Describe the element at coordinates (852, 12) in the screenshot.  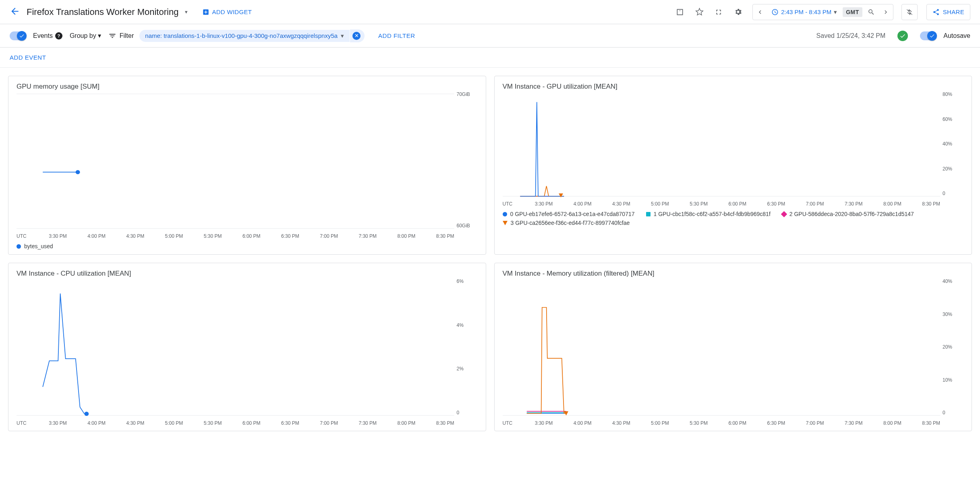
I see `timezone-badge: GMT` at that location.